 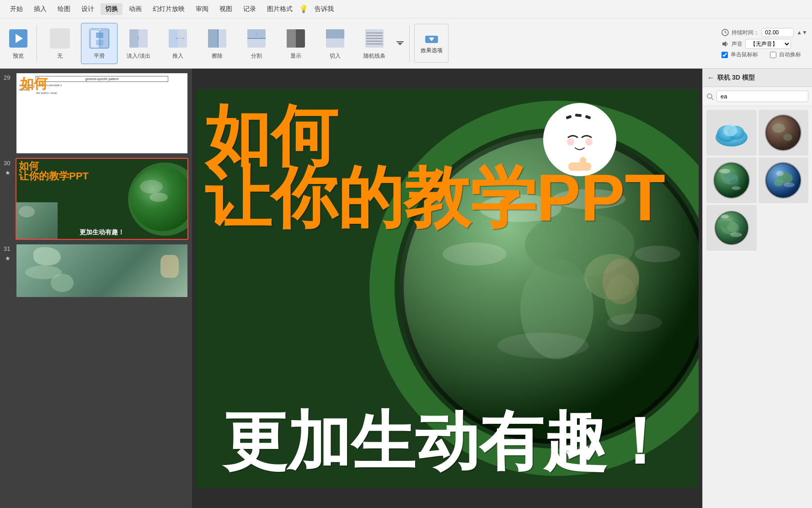 What do you see at coordinates (725, 55) in the screenshot?
I see `click-advance-checkbox` at bounding box center [725, 55].